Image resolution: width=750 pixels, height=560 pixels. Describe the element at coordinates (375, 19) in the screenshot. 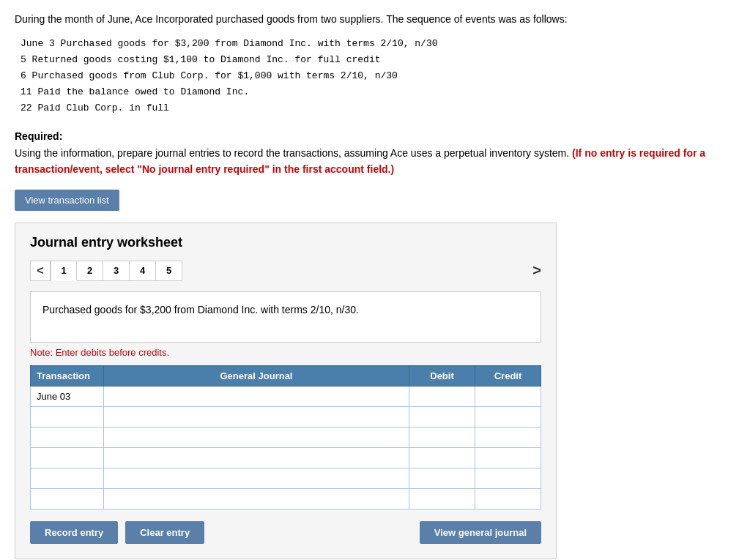

I see `intro-paragraph: During the month of June, Ace Incorporat…` at that location.